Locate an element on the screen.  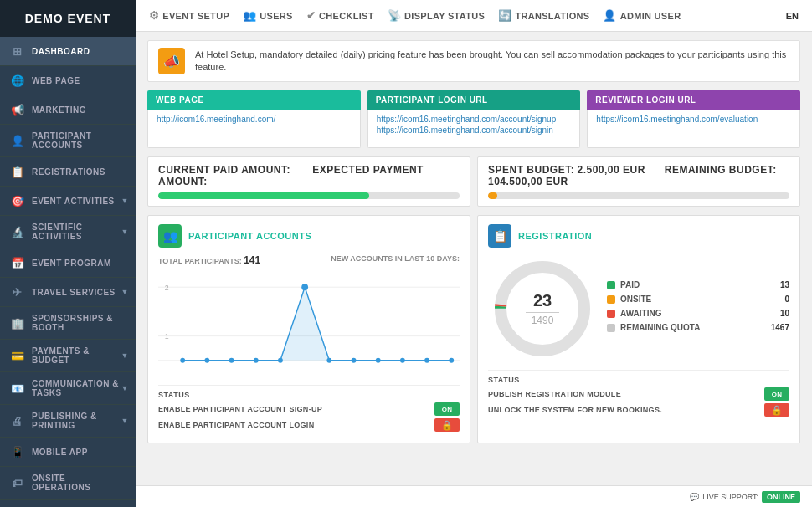
url-link-2: https://icom16.meetinghand.com/evaluatio… is located at coordinates (693, 119).